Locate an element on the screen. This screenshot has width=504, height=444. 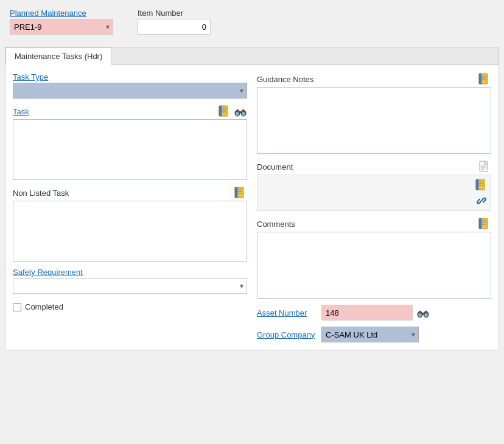
document-label-row: Document is located at coordinates (374, 167).